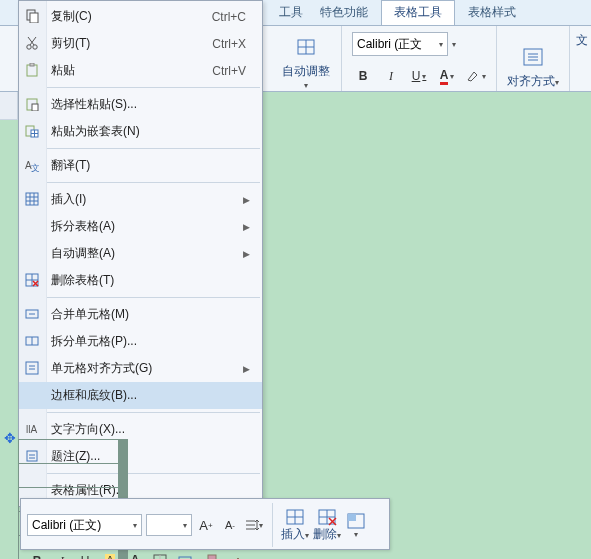  Describe the element at coordinates (306, 72) in the screenshot. I see `autofit-label: 自动调整` at that location.